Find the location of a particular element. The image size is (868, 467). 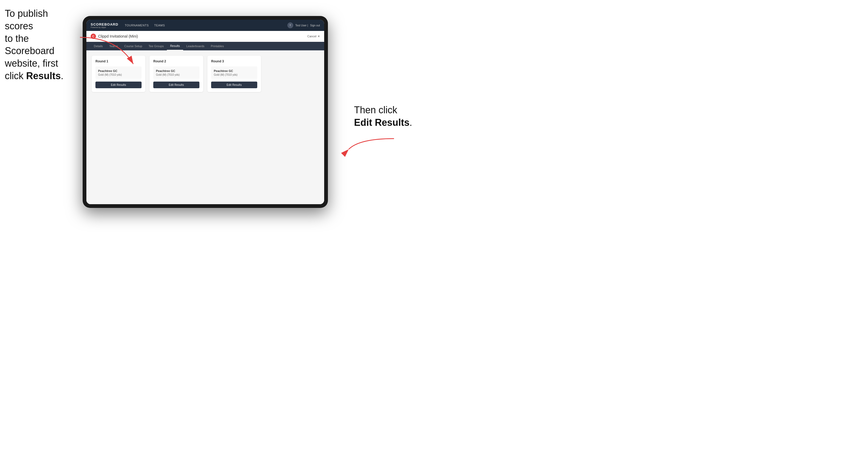

user-avatar: T is located at coordinates (290, 25).